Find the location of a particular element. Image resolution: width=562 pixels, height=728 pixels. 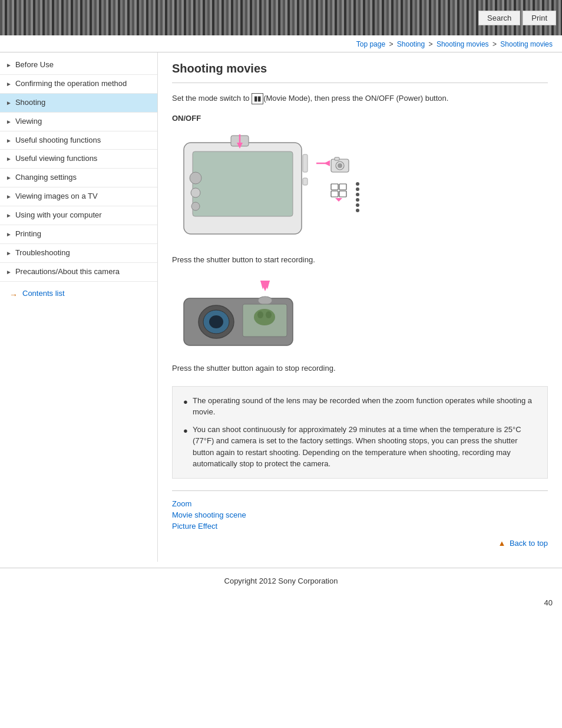

onoff-label: ON/OFF is located at coordinates (360, 118).